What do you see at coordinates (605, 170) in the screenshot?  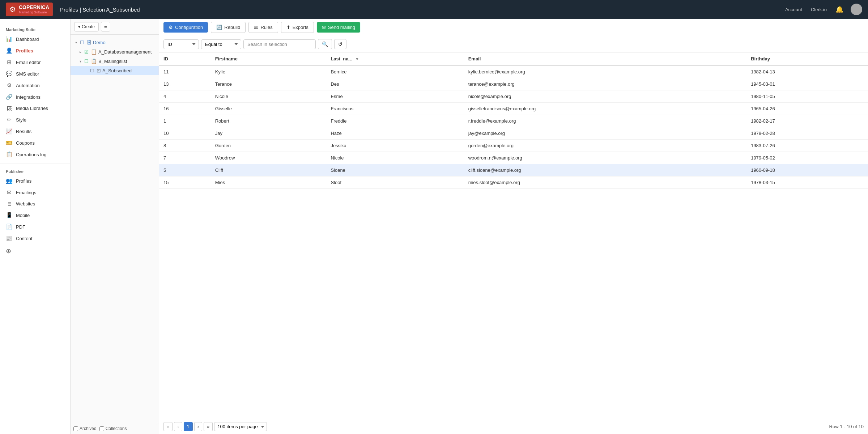 I see `cell-email: cliff.sloane@example.org` at bounding box center [605, 170].